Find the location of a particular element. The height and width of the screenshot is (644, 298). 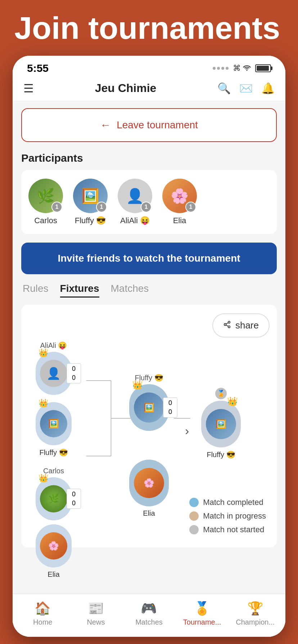

battery-icon is located at coordinates (263, 68).